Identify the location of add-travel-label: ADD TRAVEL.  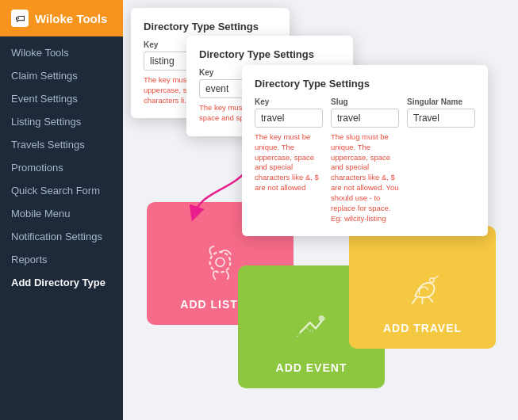
(422, 328).